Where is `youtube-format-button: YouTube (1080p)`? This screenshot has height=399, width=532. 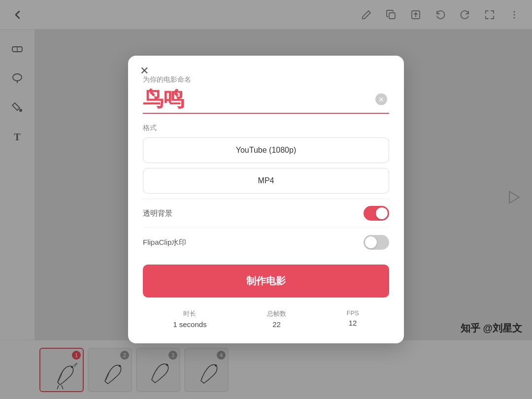
youtube-format-button: YouTube (1080p) is located at coordinates (266, 150).